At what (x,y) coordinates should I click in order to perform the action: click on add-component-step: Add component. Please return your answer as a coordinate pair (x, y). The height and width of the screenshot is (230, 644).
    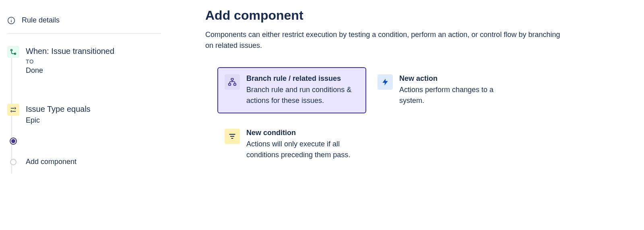
    Looking at the image, I should click on (84, 162).